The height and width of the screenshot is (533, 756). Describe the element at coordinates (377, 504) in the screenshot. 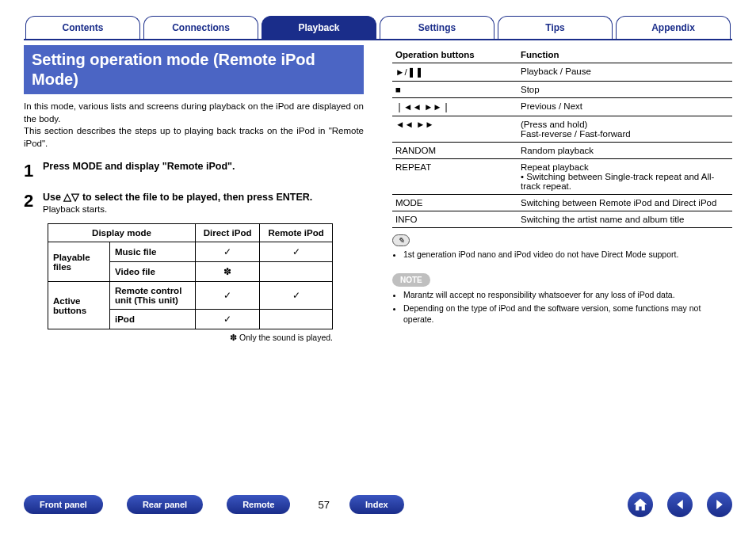

I see `index-button: Index` at that location.